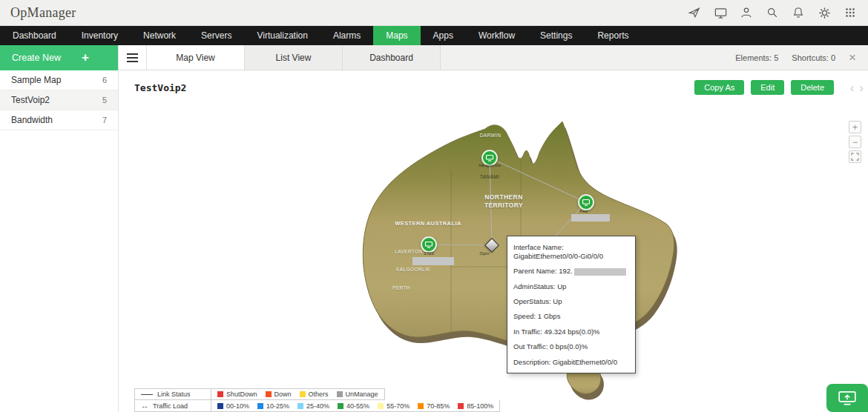 The height and width of the screenshot is (412, 868). Describe the element at coordinates (196, 58) in the screenshot. I see `tab-map-view: Map View` at that location.